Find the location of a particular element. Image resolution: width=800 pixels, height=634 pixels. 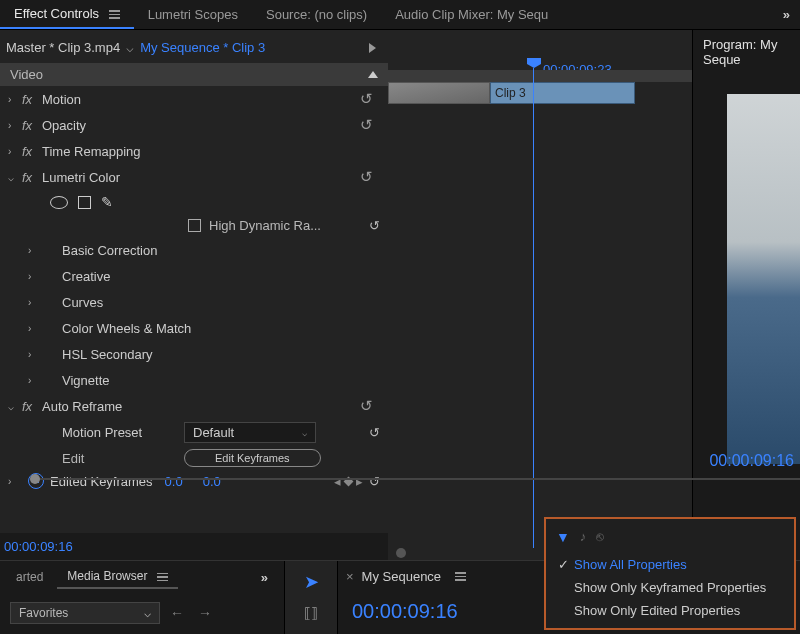

tab-media-browser: Media Browser is located at coordinates (117, 577).